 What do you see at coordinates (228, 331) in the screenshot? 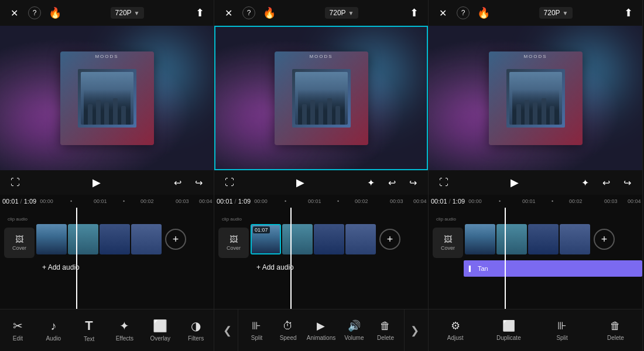
I see `back-arrow-button: ❮` at bounding box center [228, 331].